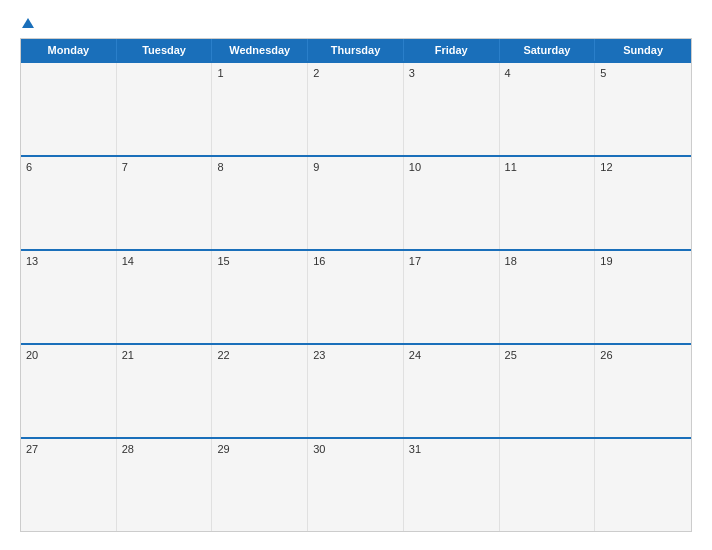 This screenshot has width=712, height=550. I want to click on day-cell: 6, so click(69, 203).